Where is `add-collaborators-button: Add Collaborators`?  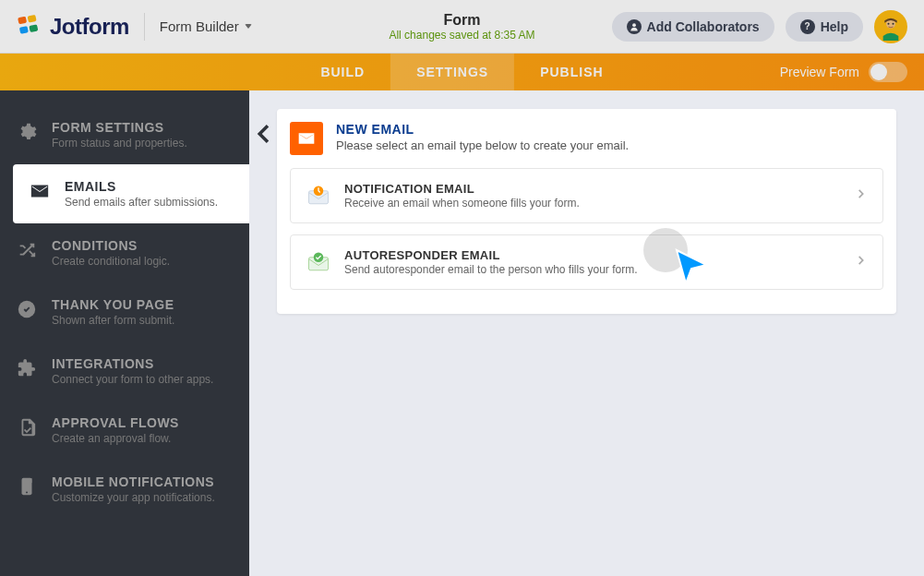 add-collaborators-button: Add Collaborators is located at coordinates (693, 27).